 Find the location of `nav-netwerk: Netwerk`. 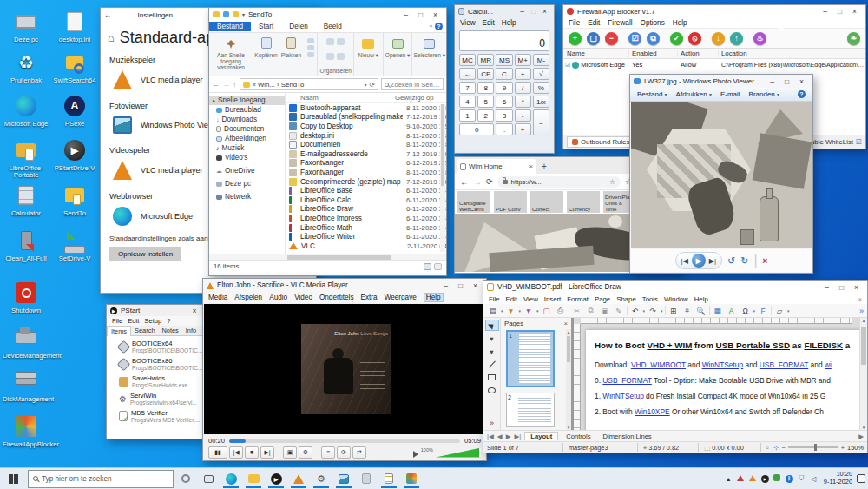

nav-netwerk: Netwerk is located at coordinates (247, 196).